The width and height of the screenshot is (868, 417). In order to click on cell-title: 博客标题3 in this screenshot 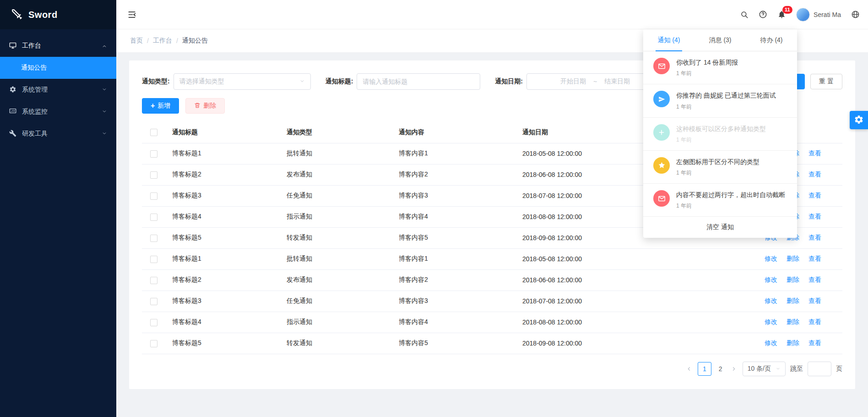, I will do `click(225, 196)`.